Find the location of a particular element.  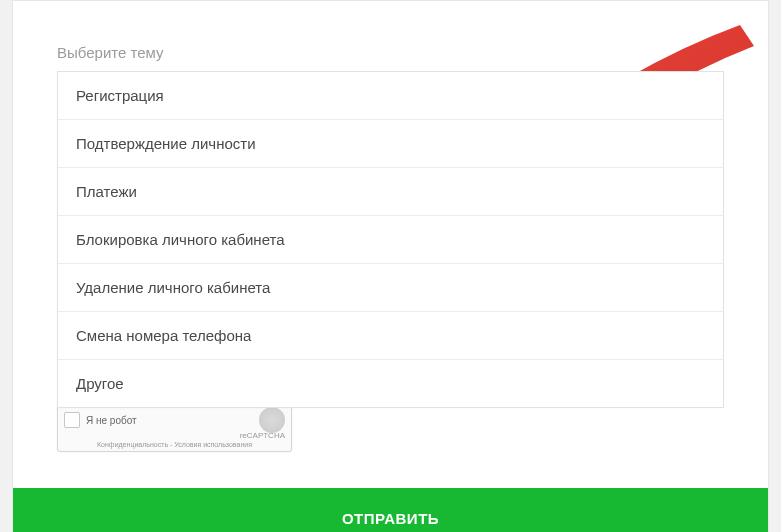

recaptcha-legal: Конфиденциальность - Условия использован… is located at coordinates (174, 444).